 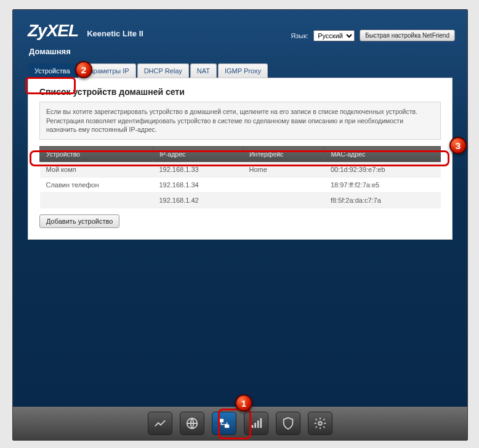 What do you see at coordinates (240, 121) in the screenshot?
I see `info-box: Если вы хотите зарегистрировать устройст…` at bounding box center [240, 121].